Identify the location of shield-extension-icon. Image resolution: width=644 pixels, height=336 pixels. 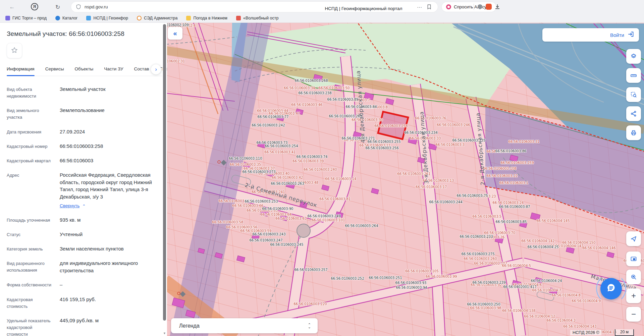
(480, 7).